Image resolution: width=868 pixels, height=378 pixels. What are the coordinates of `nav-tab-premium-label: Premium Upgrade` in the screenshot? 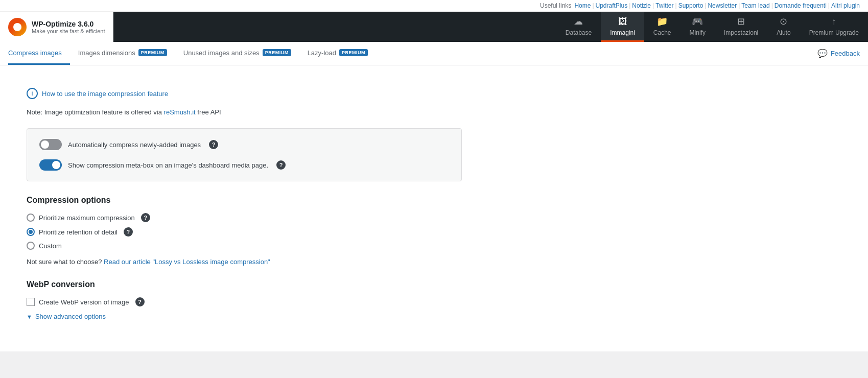 It's located at (834, 33).